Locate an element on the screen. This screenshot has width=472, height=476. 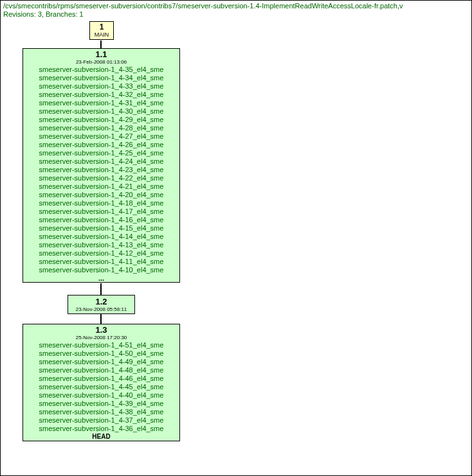
revision-tag: smeserver-subversion-1_4-31_el4_sme is located at coordinates (102, 103).